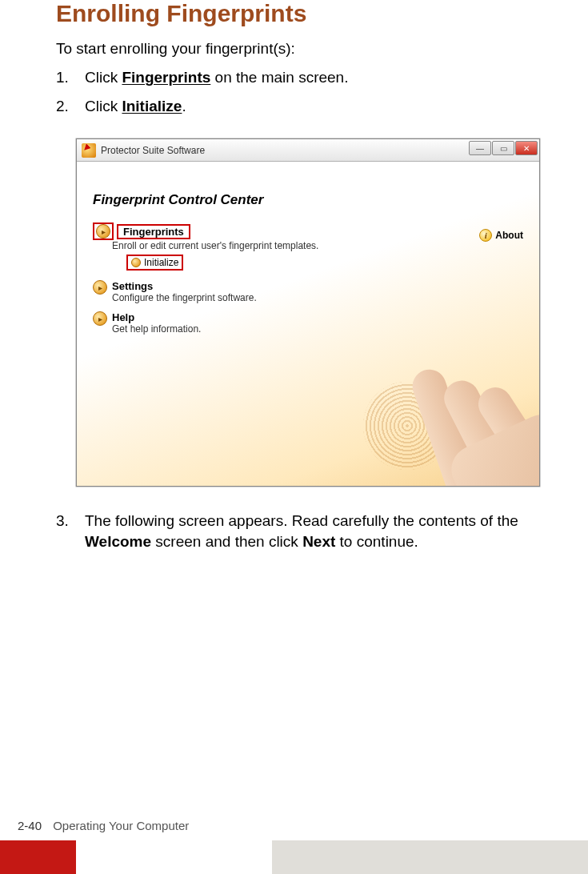  Describe the element at coordinates (308, 14) in the screenshot. I see `page-title: Enrolling Fingerprints` at that location.